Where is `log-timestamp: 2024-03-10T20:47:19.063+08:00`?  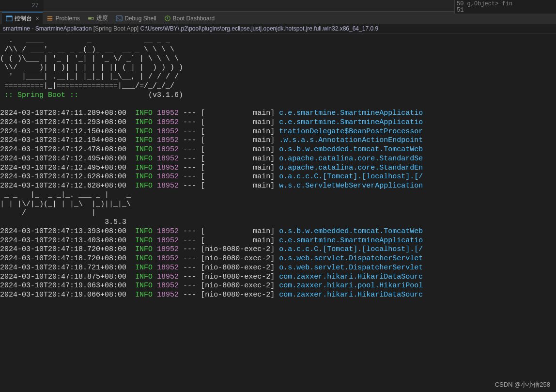 log-timestamp: 2024-03-10T20:47:19.063+08:00 is located at coordinates (63, 286).